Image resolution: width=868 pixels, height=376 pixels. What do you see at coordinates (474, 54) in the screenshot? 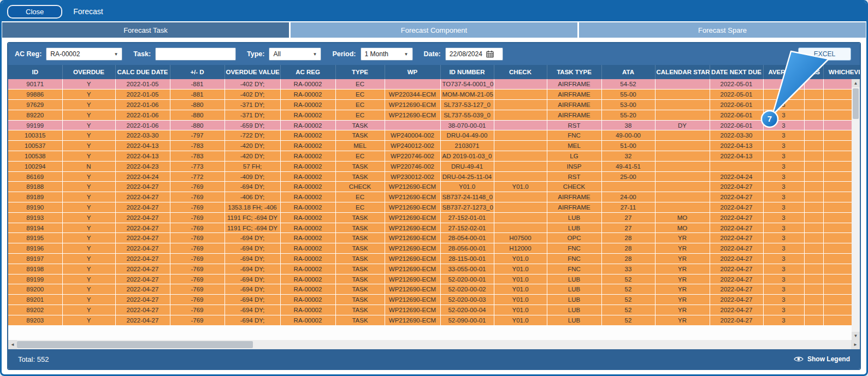
I see `date-input: 22/08/2024` at bounding box center [474, 54].